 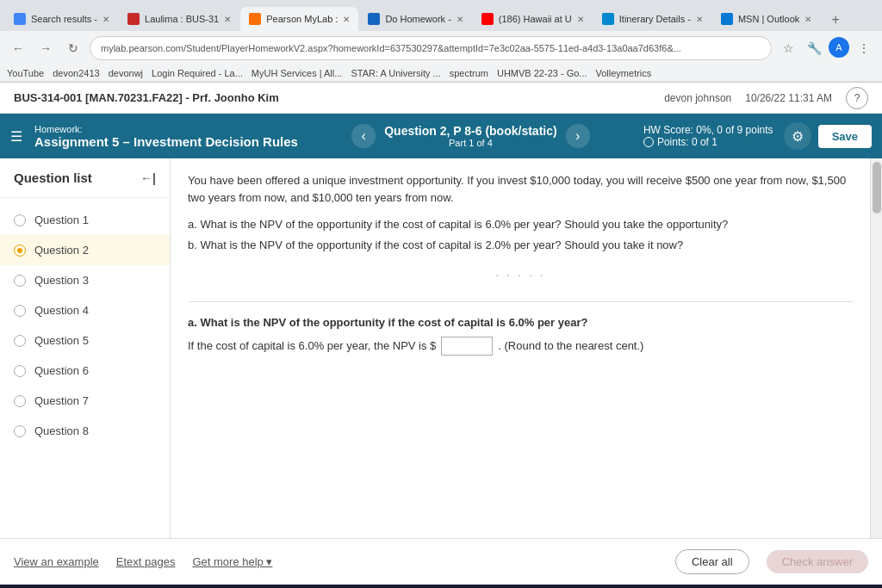 What do you see at coordinates (166, 129) in the screenshot?
I see `homework-label: Homework:` at bounding box center [166, 129].